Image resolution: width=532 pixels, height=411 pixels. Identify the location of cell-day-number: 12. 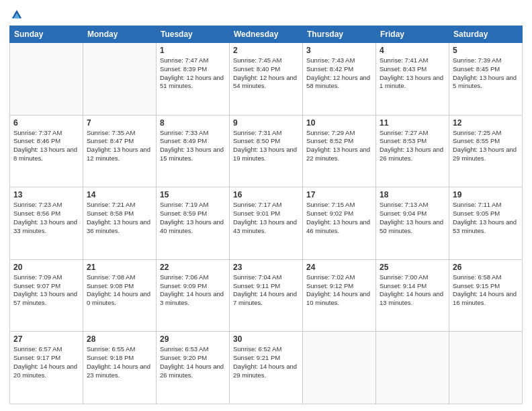
(486, 123).